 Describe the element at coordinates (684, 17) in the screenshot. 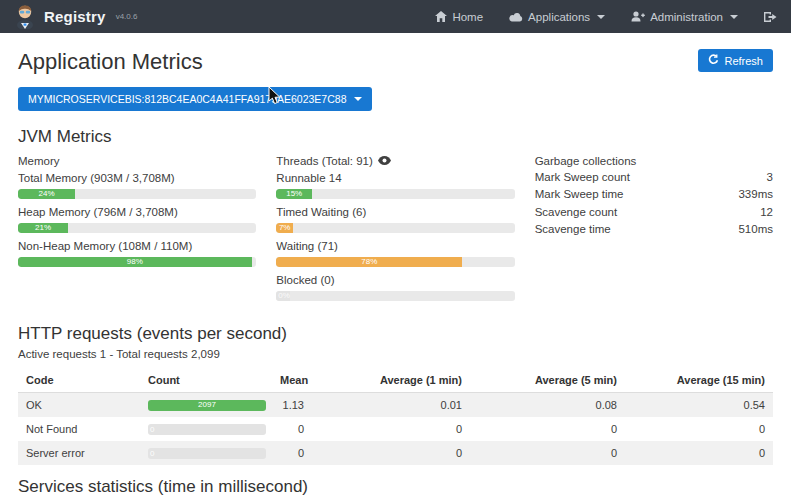

I see `nav-item-administration: Administration` at that location.